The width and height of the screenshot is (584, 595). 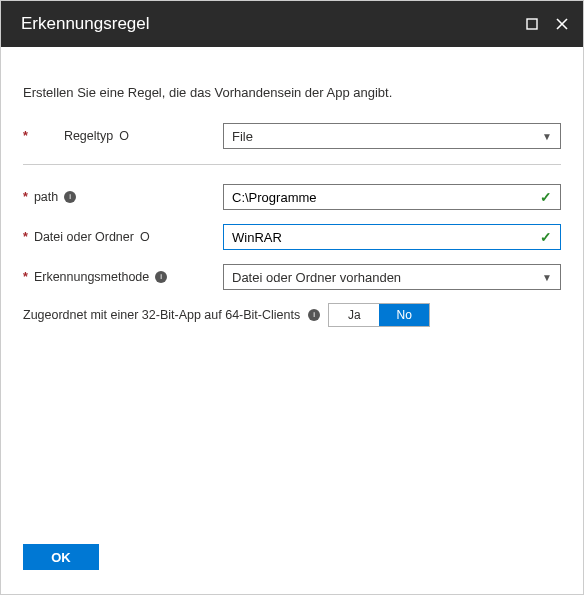 I want to click on methode-value: Datei oder Ordner vorhanden, so click(x=316, y=278).